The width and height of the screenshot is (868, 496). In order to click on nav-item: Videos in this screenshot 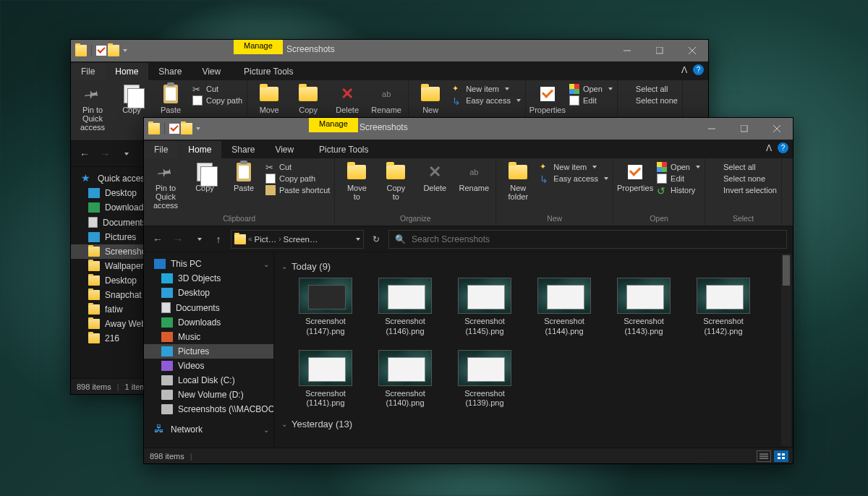, I will do `click(208, 366)`.